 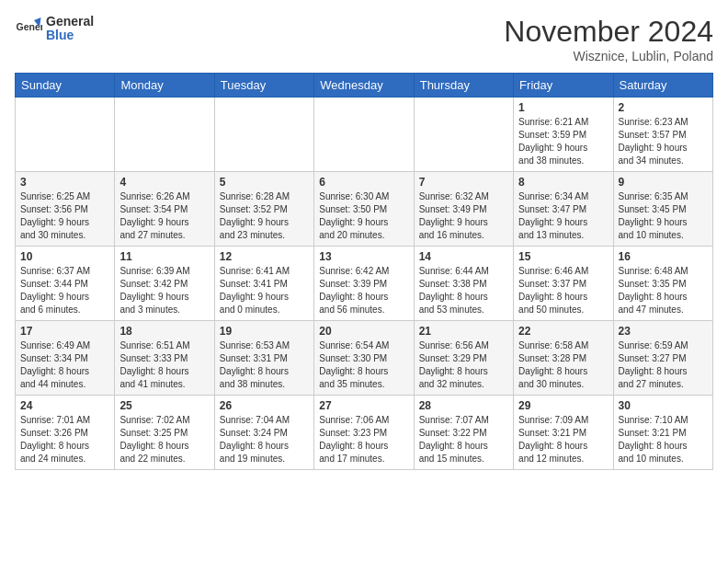 I want to click on day-info: Sunrise: 6:25 AM Sunset: 3:56 PM Dayligh…, so click(x=64, y=216).